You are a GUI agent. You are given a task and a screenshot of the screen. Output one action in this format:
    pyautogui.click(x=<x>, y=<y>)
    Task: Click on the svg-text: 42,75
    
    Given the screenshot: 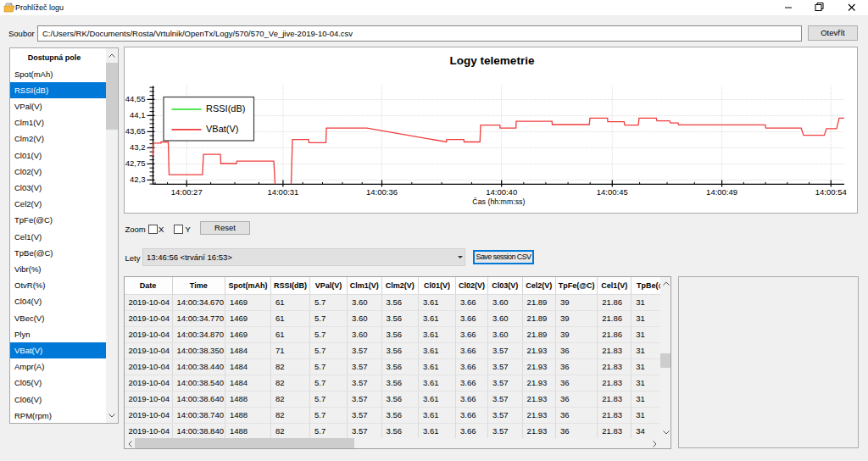 What is the action you would take?
    pyautogui.click(x=136, y=163)
    